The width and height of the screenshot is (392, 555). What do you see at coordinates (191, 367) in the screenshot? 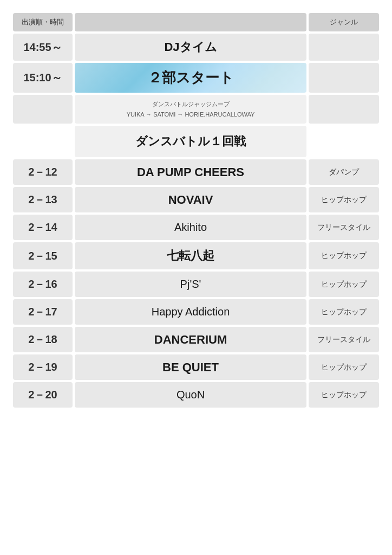
I see `name-cell: BE QUIET` at bounding box center [191, 367].